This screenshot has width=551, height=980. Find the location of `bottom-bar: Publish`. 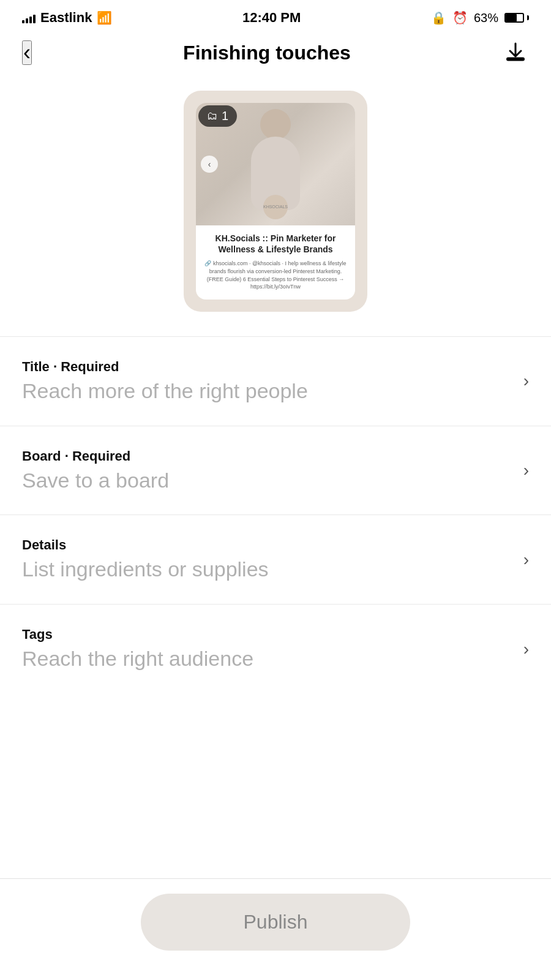

bottom-bar: Publish is located at coordinates (276, 929).